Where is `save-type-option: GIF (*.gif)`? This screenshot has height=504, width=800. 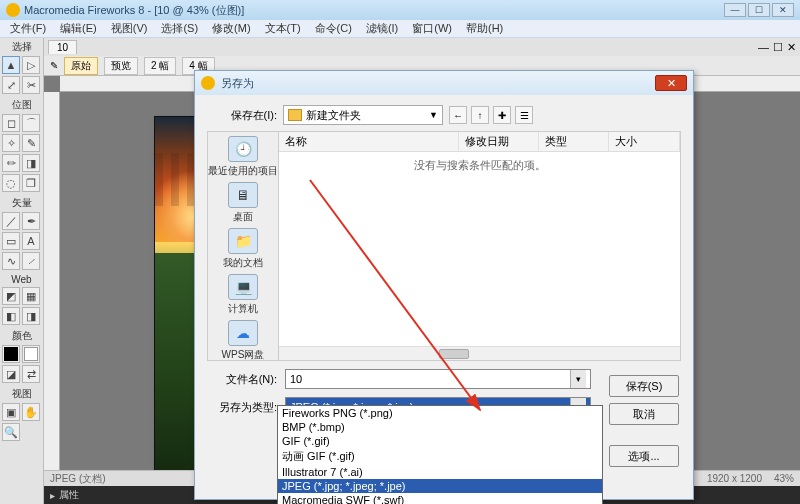 save-type-option: GIF (*.gif) is located at coordinates (440, 441).